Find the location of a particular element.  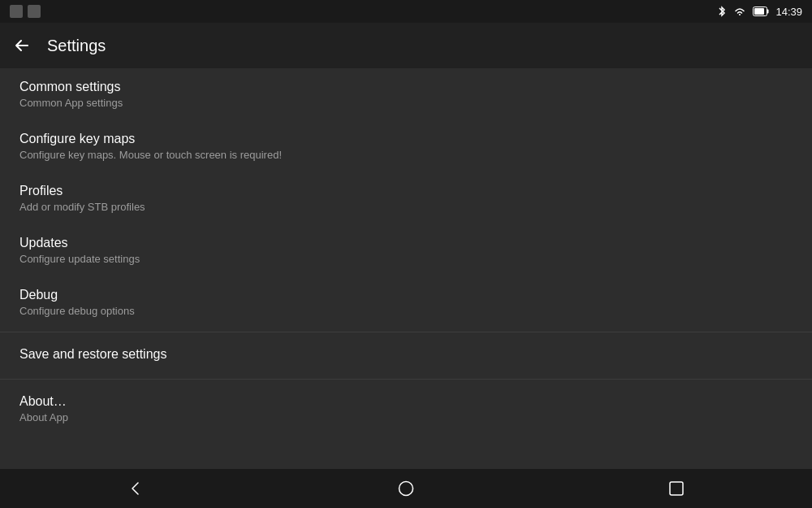

nav-home-button is located at coordinates (406, 488).